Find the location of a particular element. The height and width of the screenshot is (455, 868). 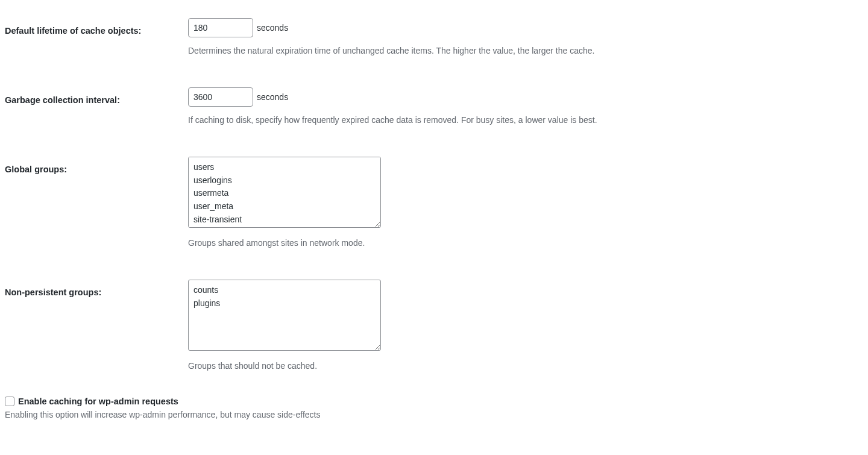

default-lifetime-description: Determines the natural expiration time o… is located at coordinates (526, 51).